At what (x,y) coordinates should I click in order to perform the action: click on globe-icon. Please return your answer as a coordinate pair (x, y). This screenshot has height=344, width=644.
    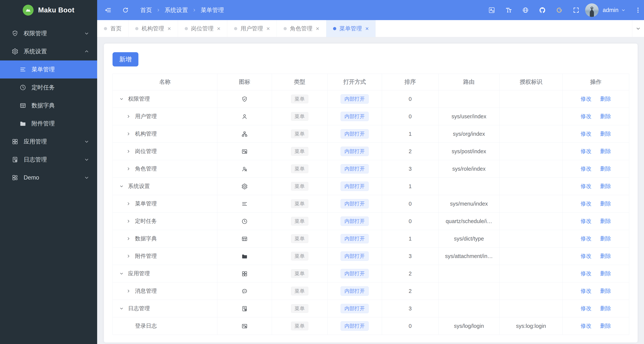
    Looking at the image, I should click on (526, 10).